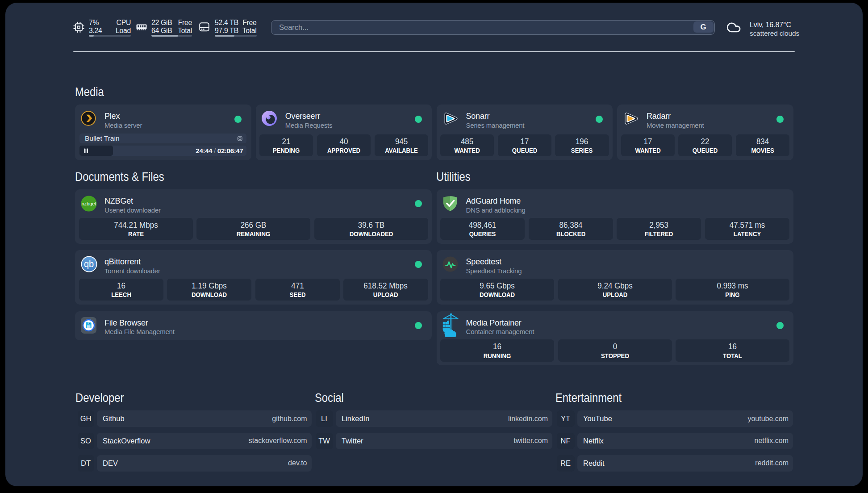  I want to click on svg-text: nzbget, so click(88, 204).